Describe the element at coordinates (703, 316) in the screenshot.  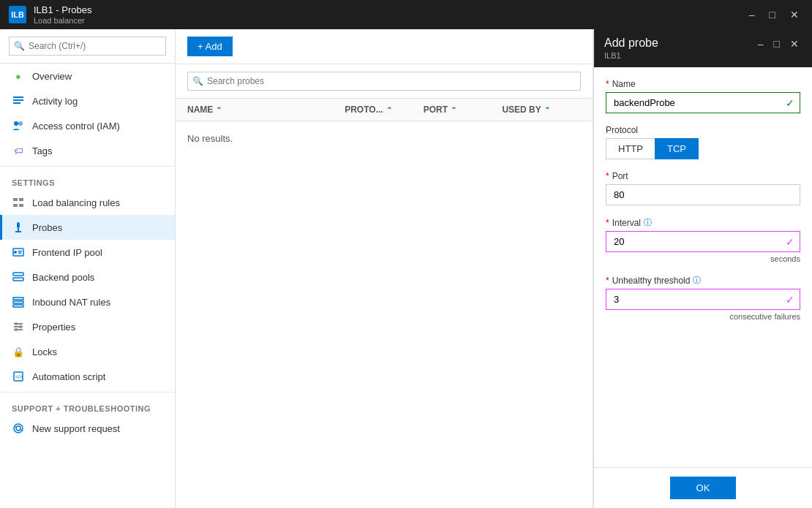
I see `unhealthy-hint: consecutive failures` at that location.